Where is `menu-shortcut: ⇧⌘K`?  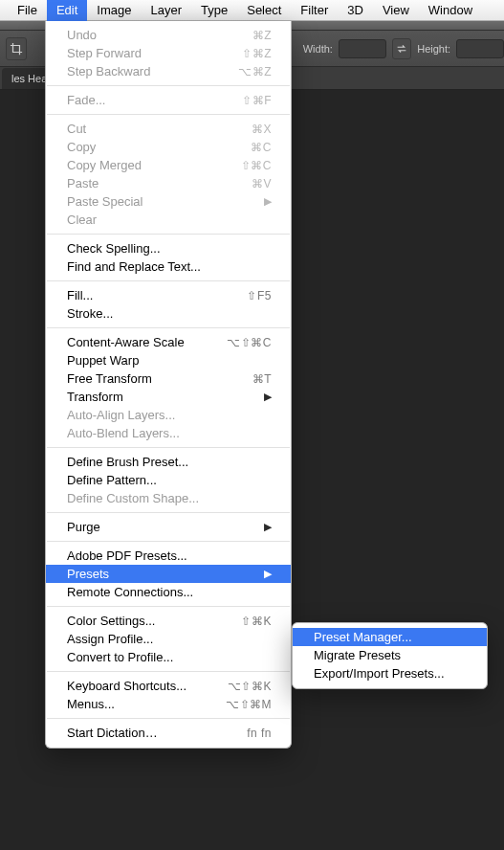 menu-shortcut: ⇧⌘K is located at coordinates (256, 621).